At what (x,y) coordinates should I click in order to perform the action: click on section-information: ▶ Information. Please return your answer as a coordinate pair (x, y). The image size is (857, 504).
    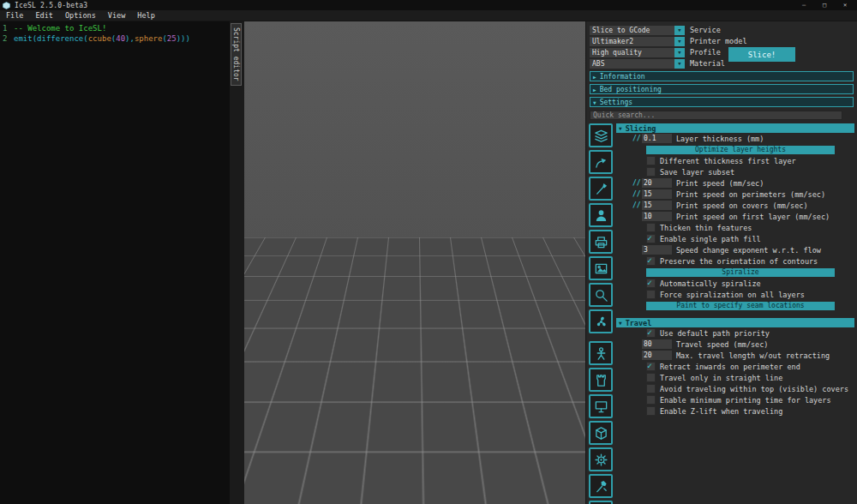
    Looking at the image, I should click on (722, 76).